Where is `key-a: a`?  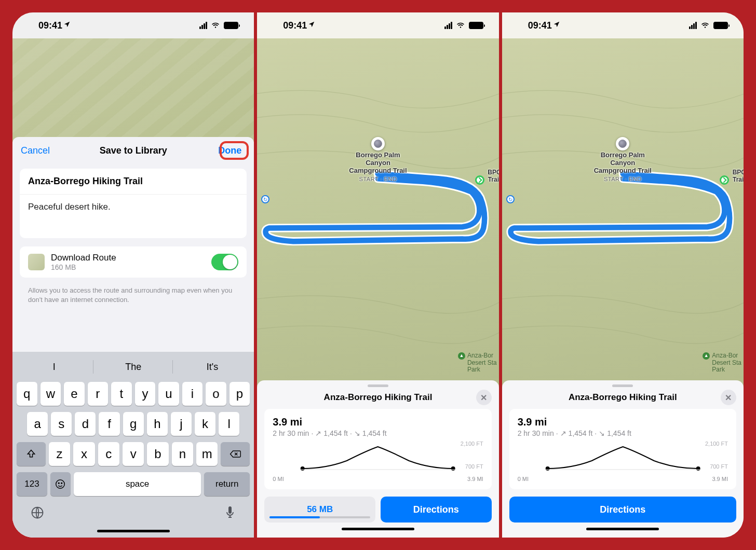 key-a: a is located at coordinates (37, 424).